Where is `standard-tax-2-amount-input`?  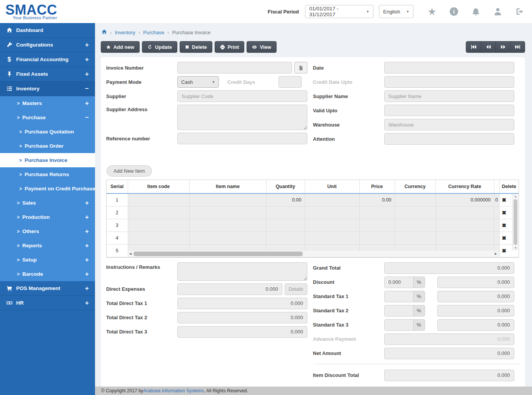 standard-tax-2-amount-input is located at coordinates (476, 311).